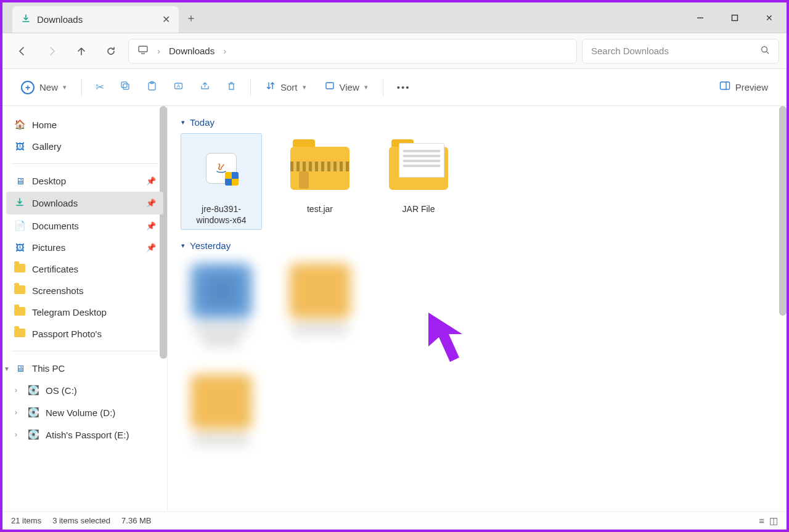  Describe the element at coordinates (419, 168) in the screenshot. I see `document-folder-icon` at that location.